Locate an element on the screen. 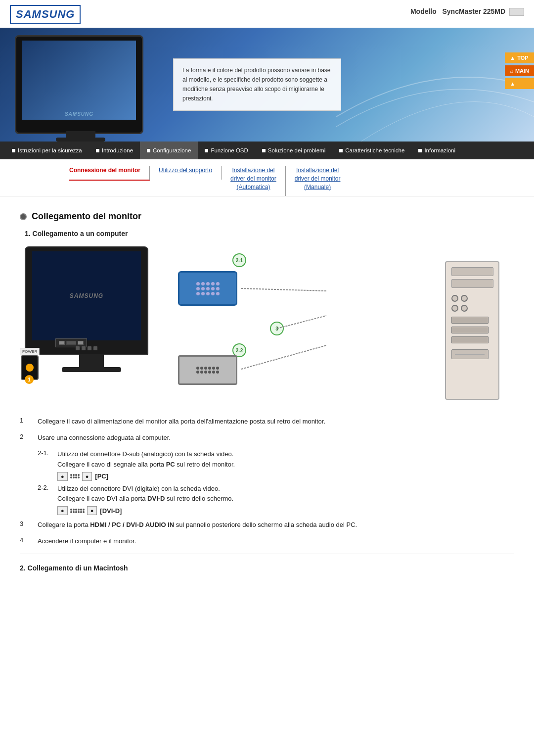 This screenshot has height=756, width=534. sec-nav-label-1: Connessione del monitor is located at coordinates (105, 170).